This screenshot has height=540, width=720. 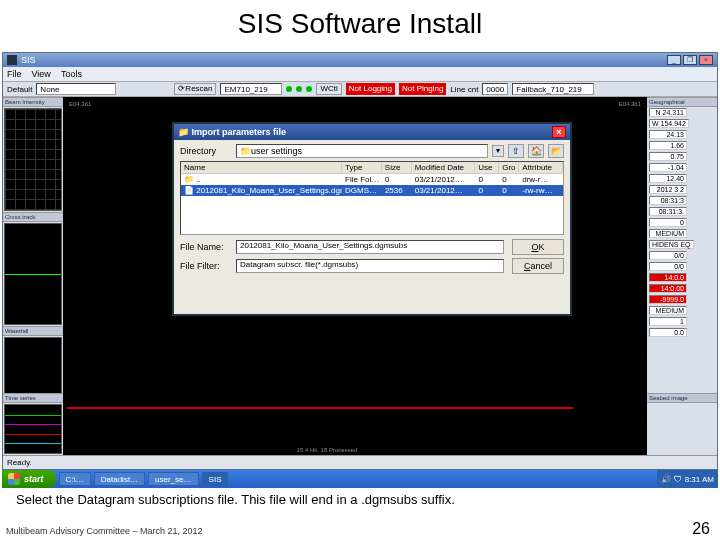 What do you see at coordinates (360, 424) in the screenshot?
I see `bottom-strip: Time series 15.4 Hit, 18 Processed Seabe…` at bounding box center [360, 424].